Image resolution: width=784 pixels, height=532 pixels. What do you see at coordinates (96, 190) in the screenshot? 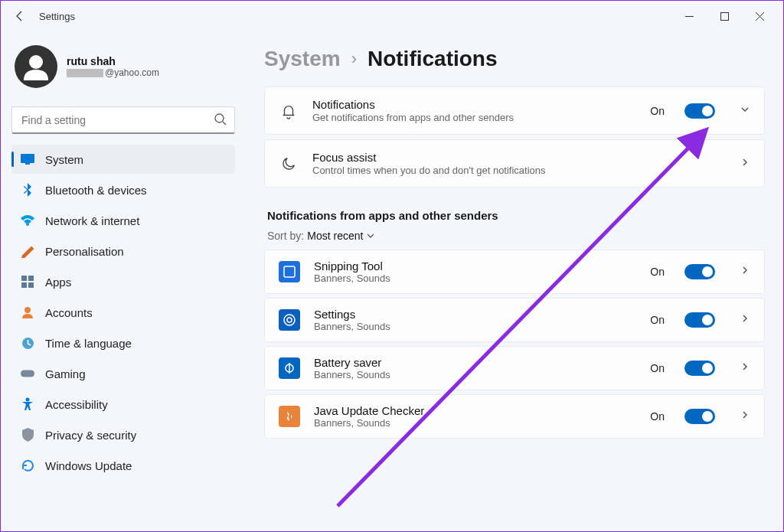
I see `nav-label: Bluetooth & devices` at bounding box center [96, 190].